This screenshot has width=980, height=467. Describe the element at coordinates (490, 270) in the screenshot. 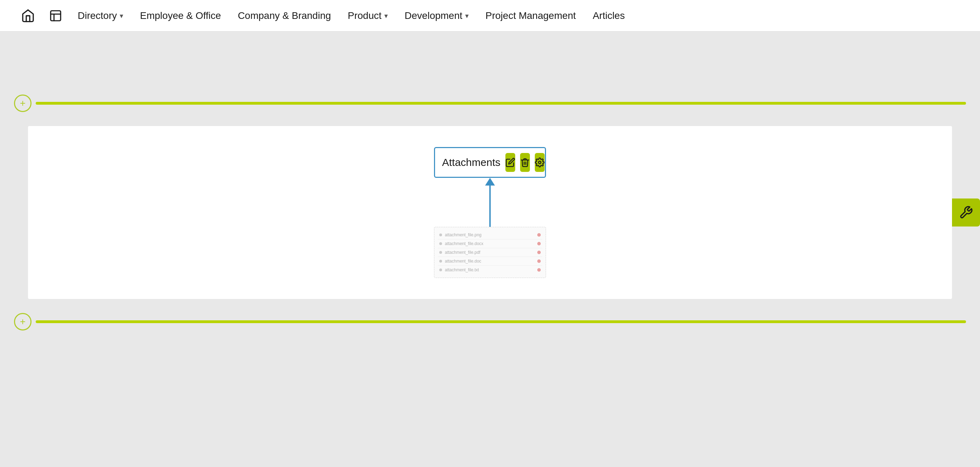

I see `table-row: attachment_file.txt` at that location.